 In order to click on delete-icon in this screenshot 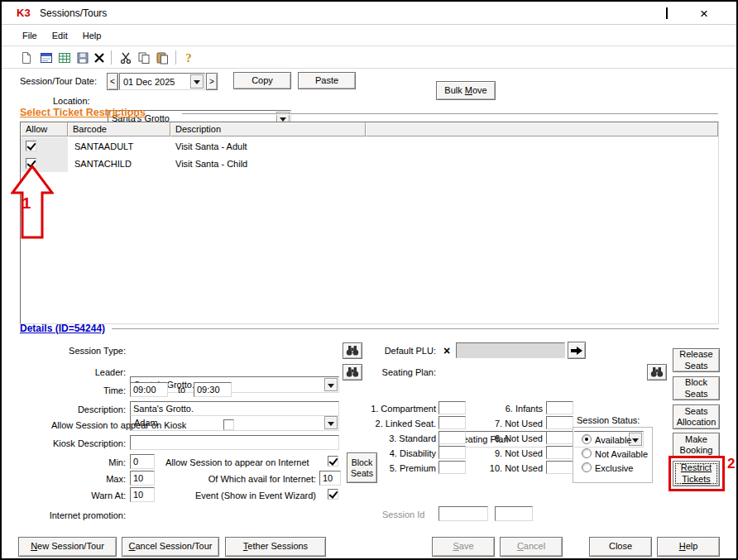, I will do `click(99, 58)`.